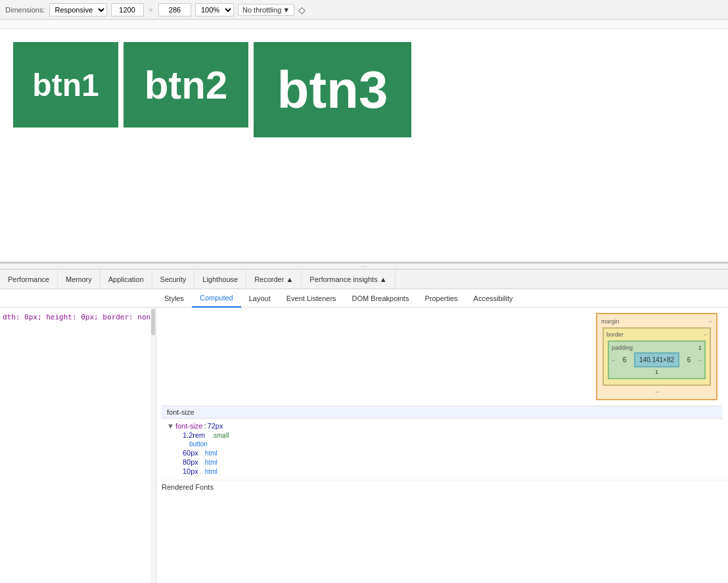 Image resolution: width=728 pixels, height=583 pixels. What do you see at coordinates (348, 279) in the screenshot?
I see `tab-performance-insights: Performance insights ▲` at bounding box center [348, 279].